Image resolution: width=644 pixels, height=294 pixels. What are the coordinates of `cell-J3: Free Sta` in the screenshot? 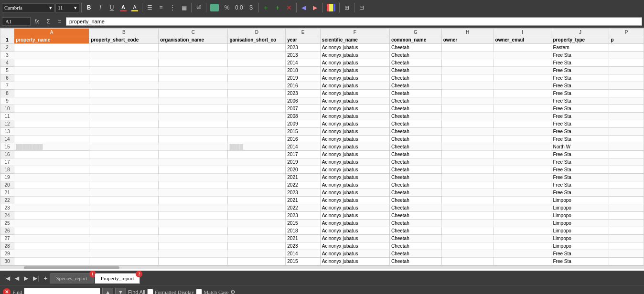 It's located at (580, 55).